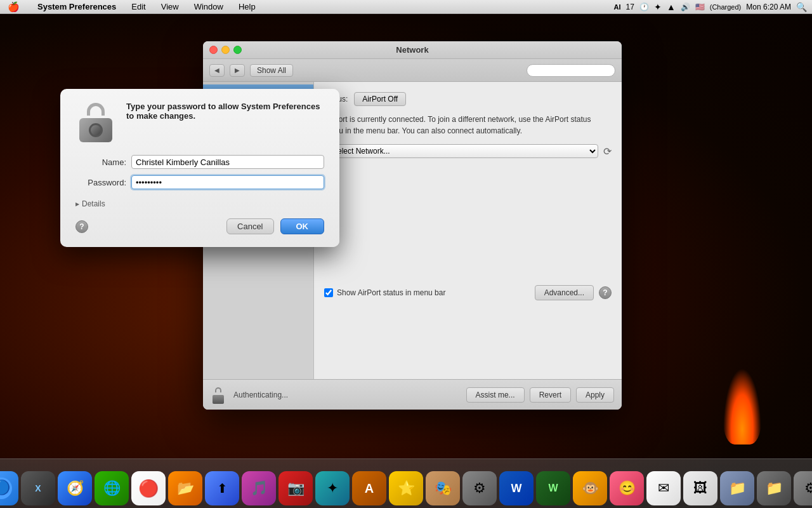 This screenshot has width=812, height=508. Describe the element at coordinates (803, 488) in the screenshot. I see `dock-item-syspref: ⚙` at that location.